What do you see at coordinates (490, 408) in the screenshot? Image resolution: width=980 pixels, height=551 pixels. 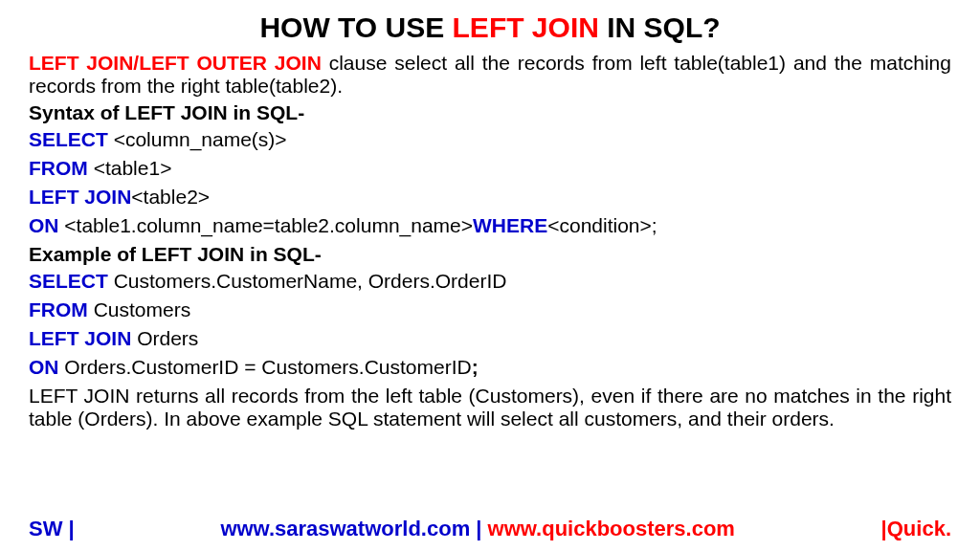 I see `explanation-paragraph: LEFT JOIN returns all records from the l…` at bounding box center [490, 408].